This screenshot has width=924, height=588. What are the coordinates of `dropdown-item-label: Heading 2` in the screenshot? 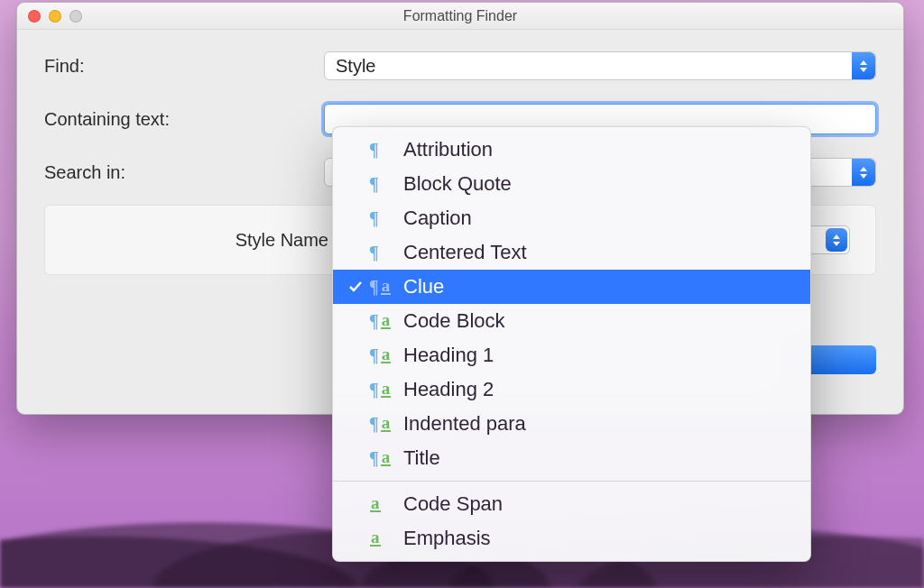 It's located at (599, 390).